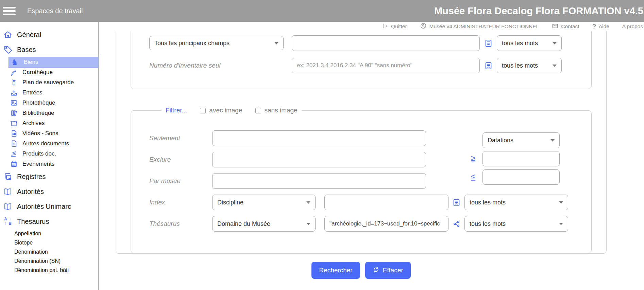 The image size is (644, 290). What do you see at coordinates (49, 103) in the screenshot?
I see `sidebar-item-phototheque: Photothèque` at bounding box center [49, 103].